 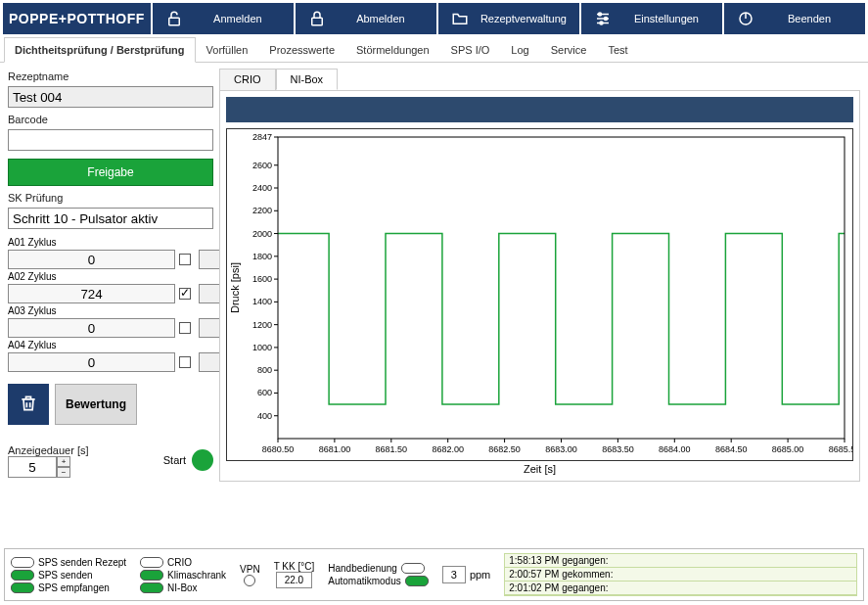 I want to click on a01-value, so click(x=92, y=259).